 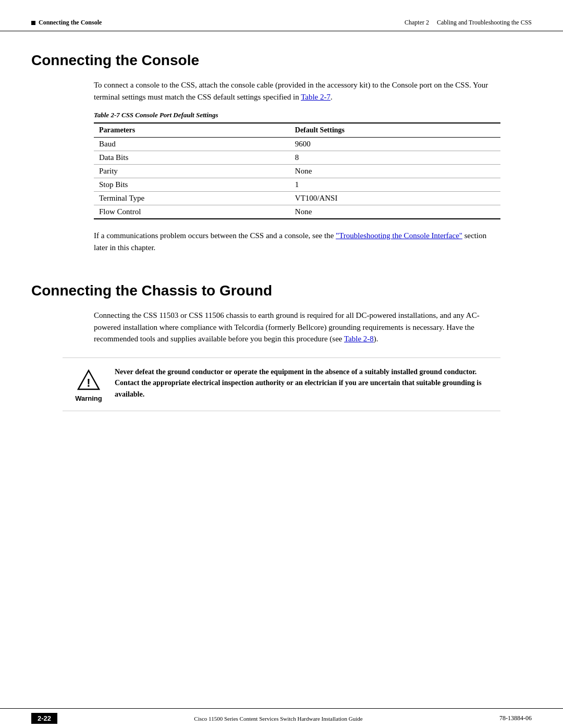 What do you see at coordinates (287, 327) in the screenshot?
I see `section2-text-before-link: Connecting the CSS 11503 or CSS 11506 ch…` at bounding box center [287, 327].